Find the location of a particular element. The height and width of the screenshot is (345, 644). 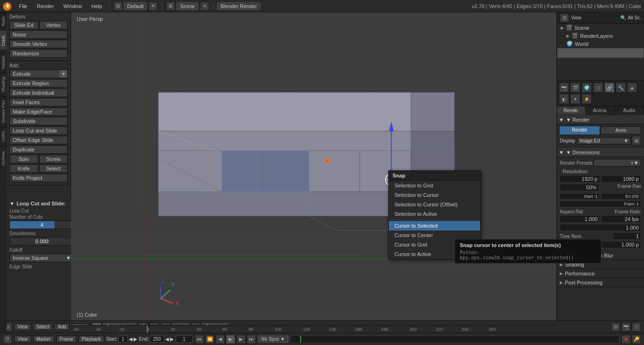

outliner-renderlayers: ▶ 🎬 RenderLayers is located at coordinates (600, 36).